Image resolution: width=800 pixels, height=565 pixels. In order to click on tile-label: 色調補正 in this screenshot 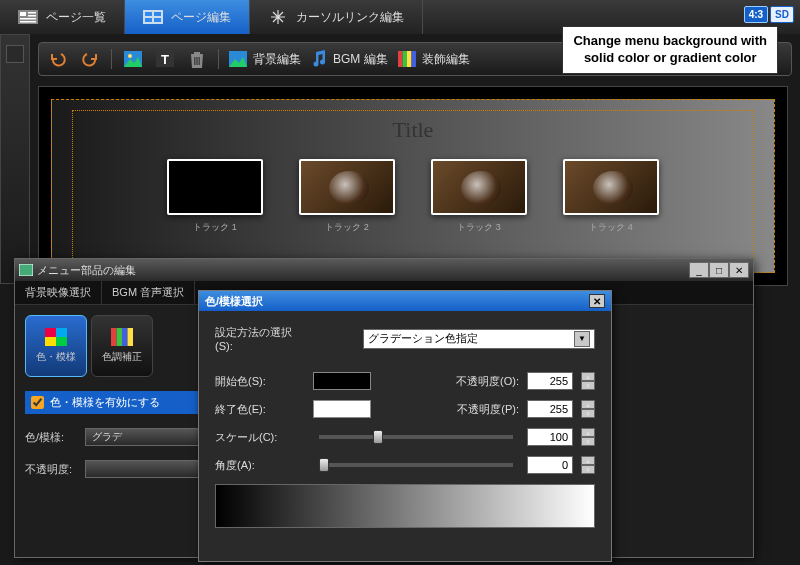, I will do `click(122, 357)`.